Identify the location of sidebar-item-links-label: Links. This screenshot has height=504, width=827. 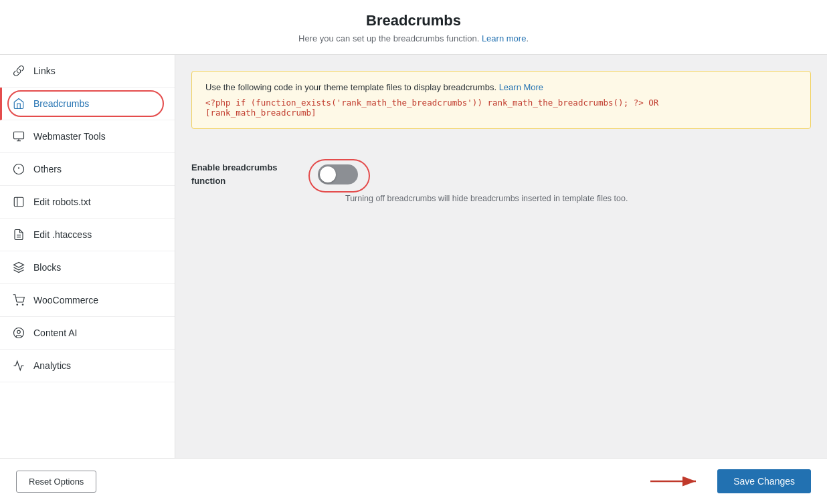
(44, 71).